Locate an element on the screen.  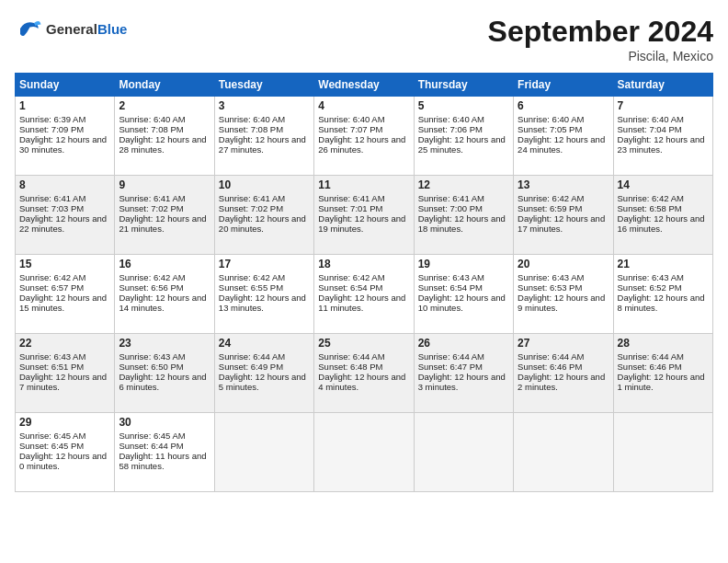
table-row: 30 Sunrise: 6:45 AM Sunset: 6:44 PM Dayl… is located at coordinates (165, 453).